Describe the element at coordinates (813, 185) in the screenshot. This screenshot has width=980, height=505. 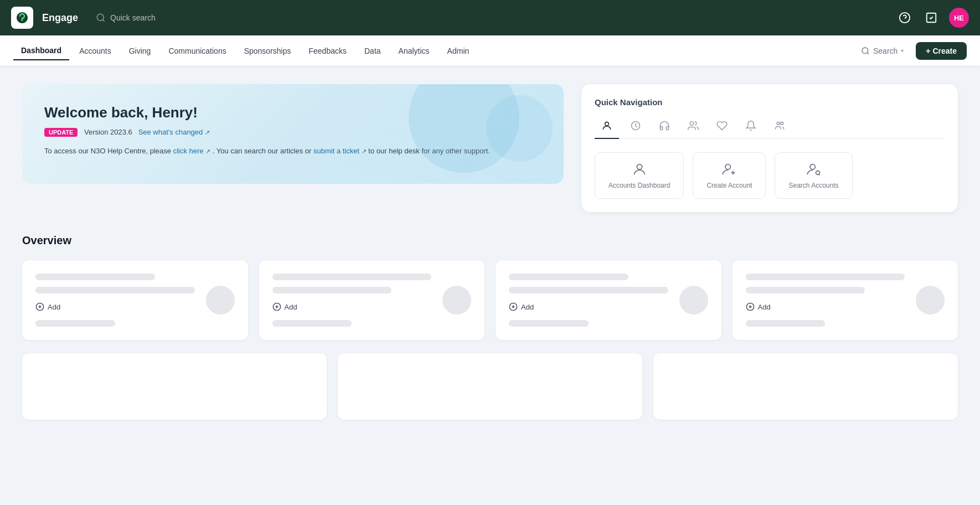
I see `quick-nav-search-accounts-label: Search Accounts` at that location.